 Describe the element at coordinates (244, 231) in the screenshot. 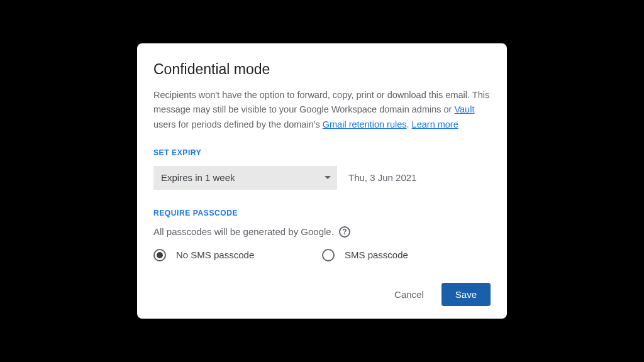

I see `passcode-note-text: All passcodes will be generated by Googl…` at that location.